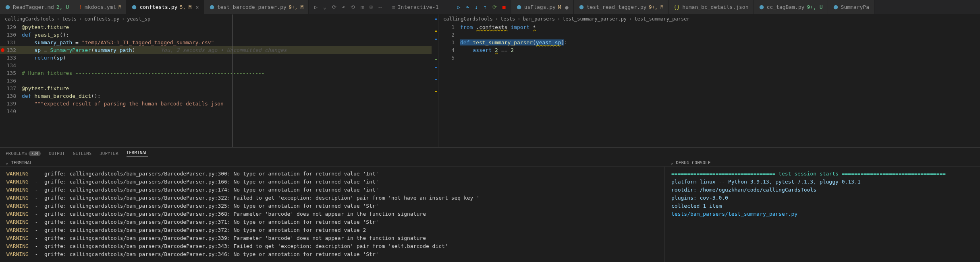 The height and width of the screenshot is (262, 980). What do you see at coordinates (2, 50) in the screenshot?
I see `breakpoint-icon` at bounding box center [2, 50].